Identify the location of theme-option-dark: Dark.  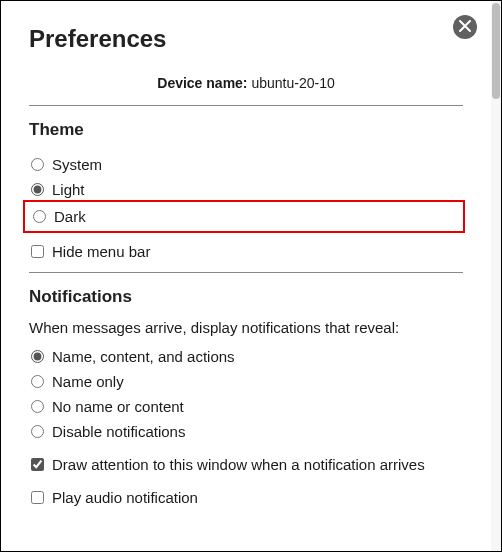
(246, 216).